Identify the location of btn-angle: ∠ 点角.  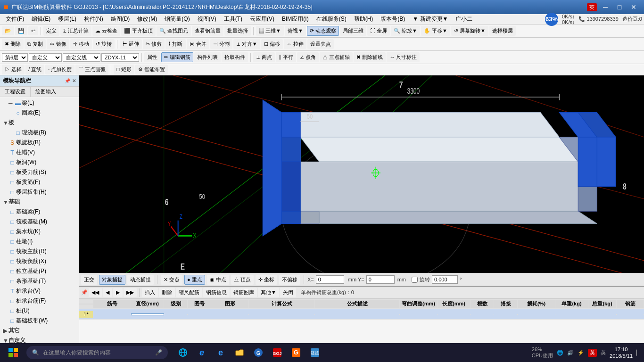
(308, 58).